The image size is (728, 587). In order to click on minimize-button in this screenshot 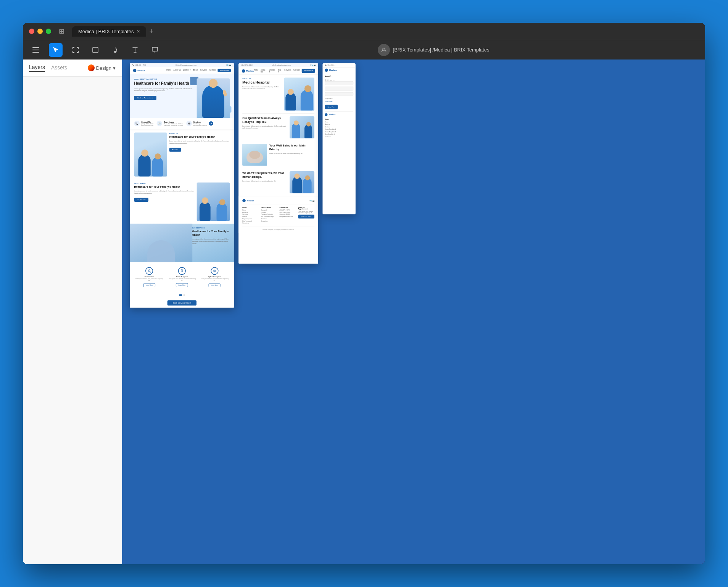, I will do `click(40, 31)`.